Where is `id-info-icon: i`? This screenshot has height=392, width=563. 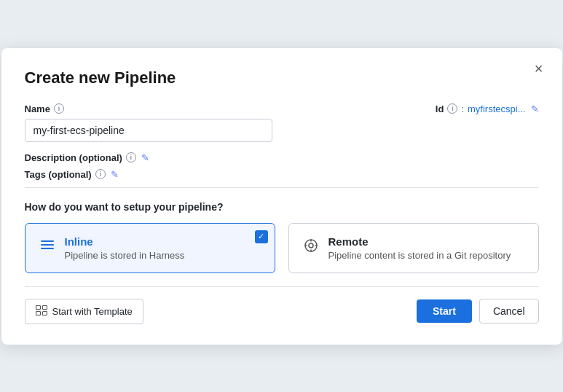
id-info-icon: i is located at coordinates (452, 109).